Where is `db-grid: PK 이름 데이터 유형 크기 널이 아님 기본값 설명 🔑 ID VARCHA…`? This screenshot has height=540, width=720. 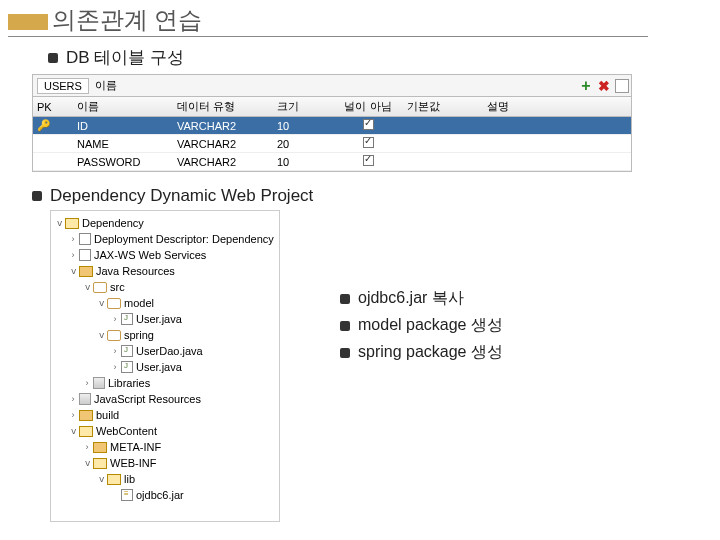 db-grid: PK 이름 데이터 유형 크기 널이 아님 기본값 설명 🔑 ID VARCHA… is located at coordinates (332, 134).